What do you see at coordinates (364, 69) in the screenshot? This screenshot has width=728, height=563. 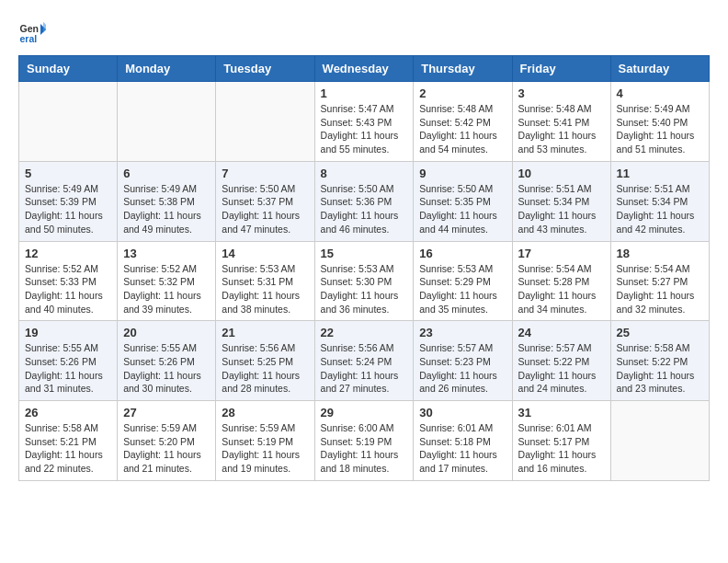 I see `weekday-header: SundayMondayTuesdayWednesdayThursdayFrid…` at bounding box center [364, 69].